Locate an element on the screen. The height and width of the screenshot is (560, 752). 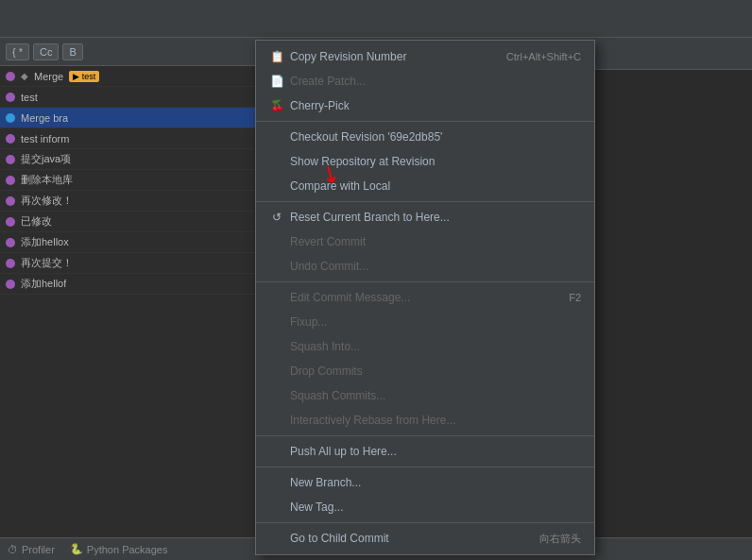
left-panel-toolbar: { * Cc B is located at coordinates (129, 52).